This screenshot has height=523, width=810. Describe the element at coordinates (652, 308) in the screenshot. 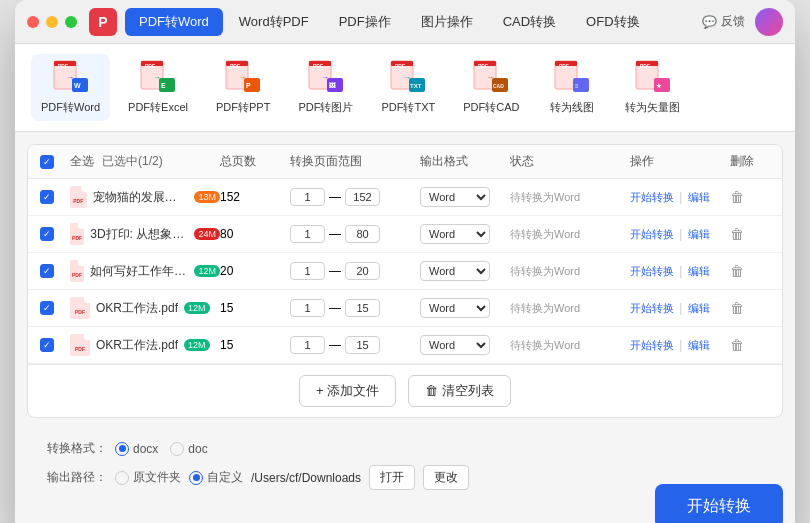

I see `row4-start-btn: 开始转换` at that location.